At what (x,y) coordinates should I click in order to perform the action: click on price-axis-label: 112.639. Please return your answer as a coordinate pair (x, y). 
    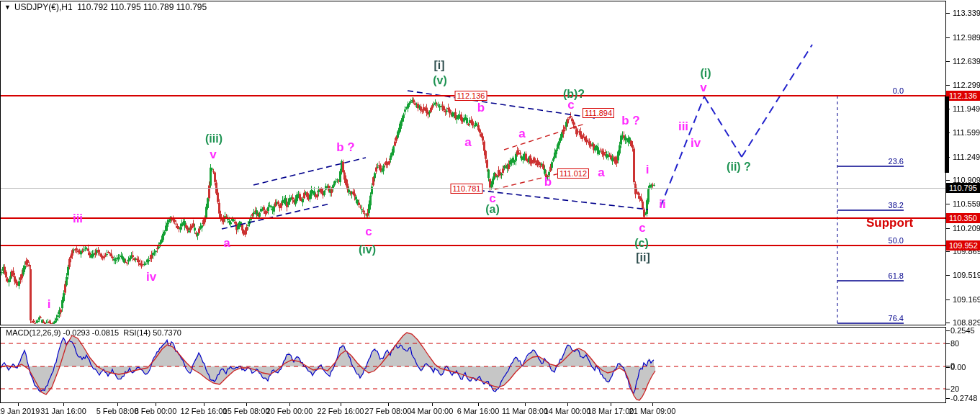
    Looking at the image, I should click on (966, 61).